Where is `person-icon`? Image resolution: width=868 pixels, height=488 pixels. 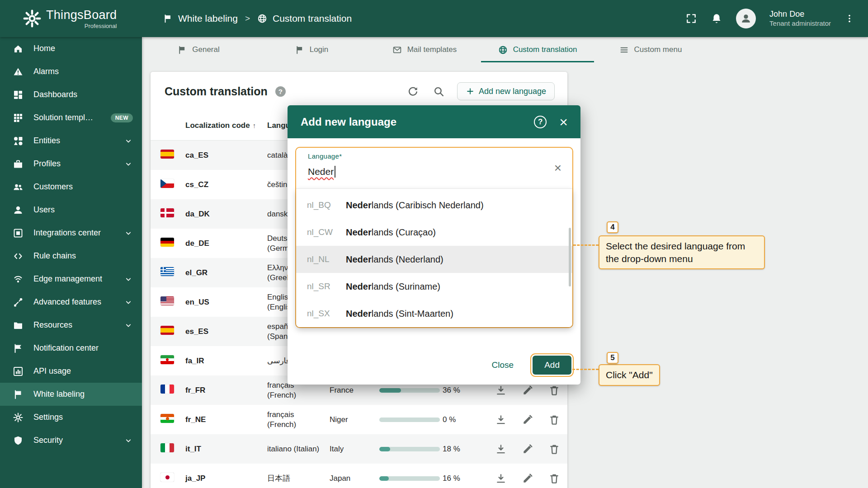
person-icon is located at coordinates (746, 19).